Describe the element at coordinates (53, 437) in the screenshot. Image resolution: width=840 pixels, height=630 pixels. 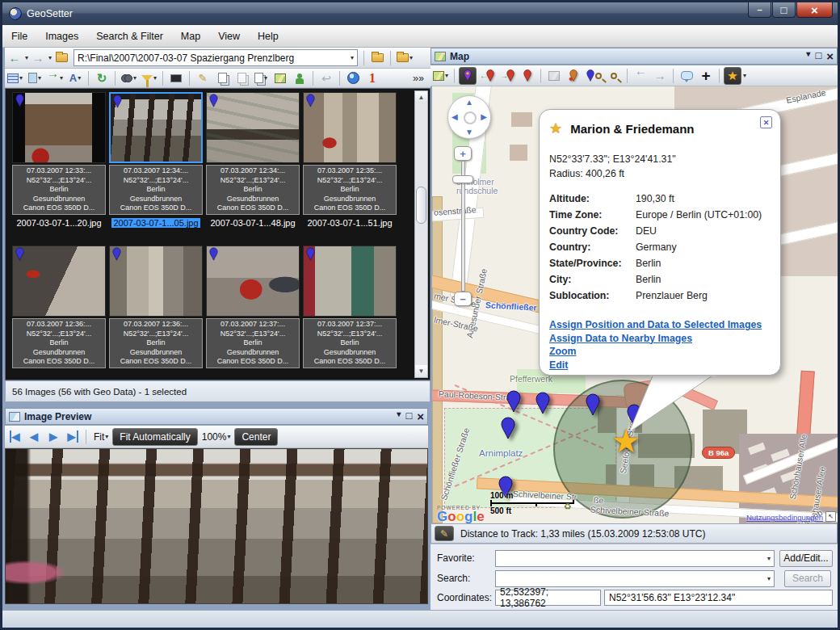
I see `next-image-button` at that location.